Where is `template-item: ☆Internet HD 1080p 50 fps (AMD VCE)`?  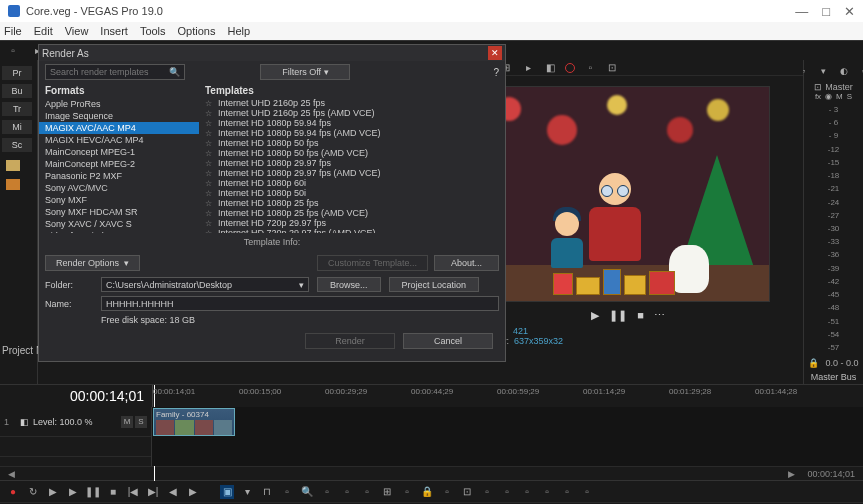 template-item: ☆Internet HD 1080p 50 fps (AMD VCE) is located at coordinates (352, 153).